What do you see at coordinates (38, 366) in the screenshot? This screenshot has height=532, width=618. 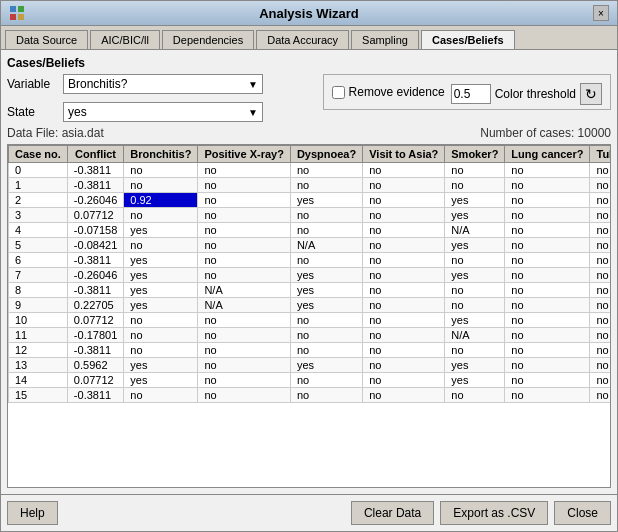 I see `table-cell: 13` at bounding box center [38, 366].